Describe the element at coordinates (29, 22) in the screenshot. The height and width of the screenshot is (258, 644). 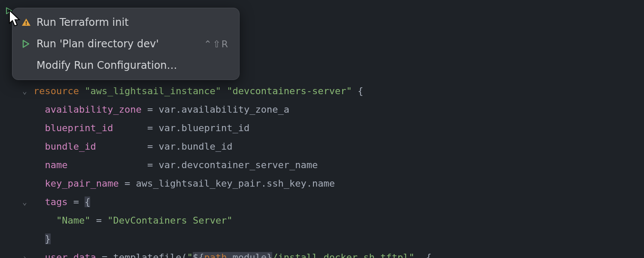
I see `warning-icon` at that location.